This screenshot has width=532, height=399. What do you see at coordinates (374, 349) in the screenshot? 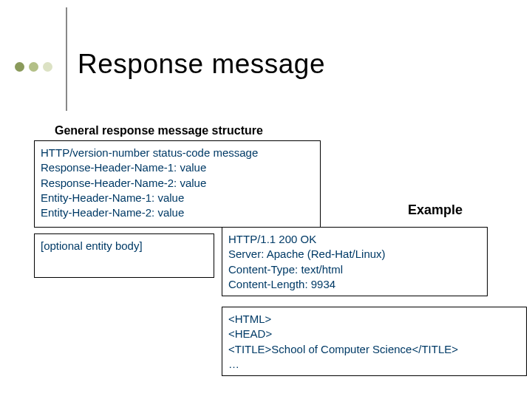
I see `example-line: <TITLE>School of Computer Science</TITLE…` at bounding box center [374, 349].